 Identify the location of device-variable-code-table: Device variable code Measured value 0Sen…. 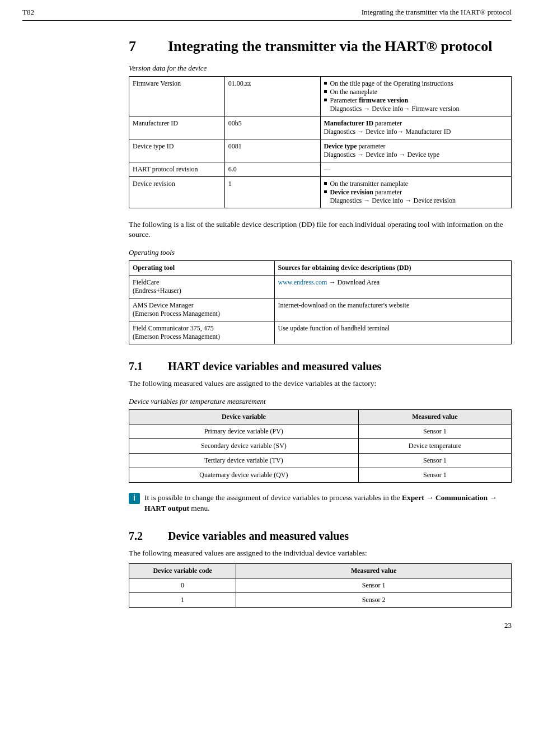
(320, 586).